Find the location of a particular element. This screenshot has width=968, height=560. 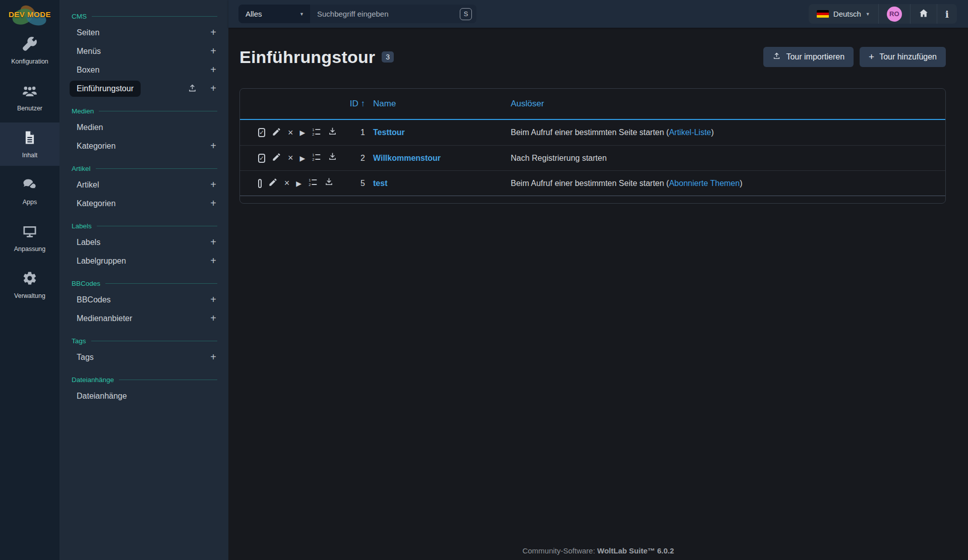

sidebar-item-bbcodes: BBCodes + is located at coordinates (144, 299).